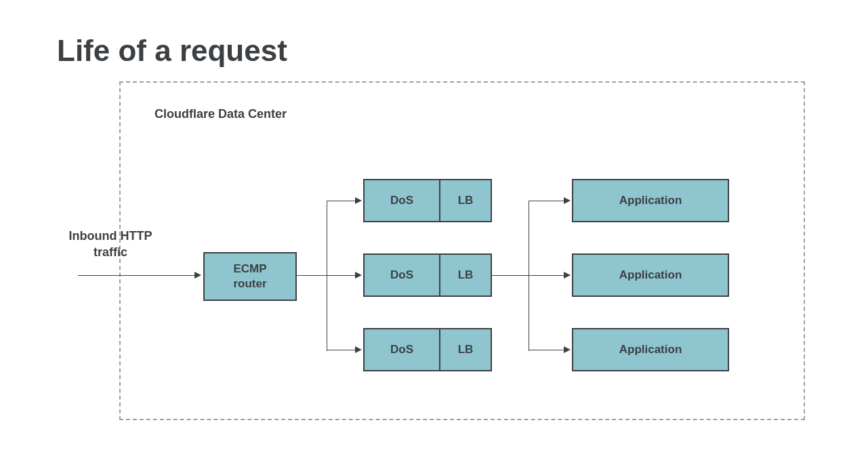 This screenshot has height=450, width=868. I want to click on conn-ecmp-to-row1, so click(341, 275).